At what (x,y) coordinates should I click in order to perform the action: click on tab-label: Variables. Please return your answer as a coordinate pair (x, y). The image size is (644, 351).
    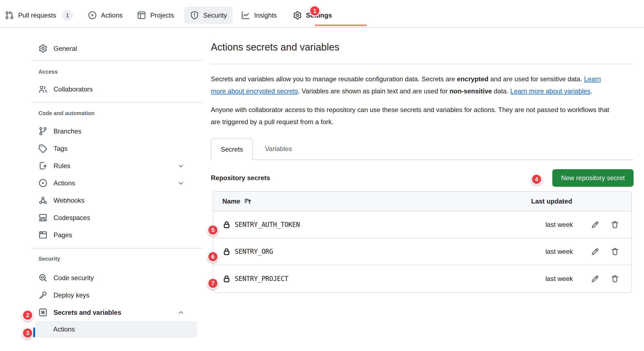
    Looking at the image, I should click on (278, 149).